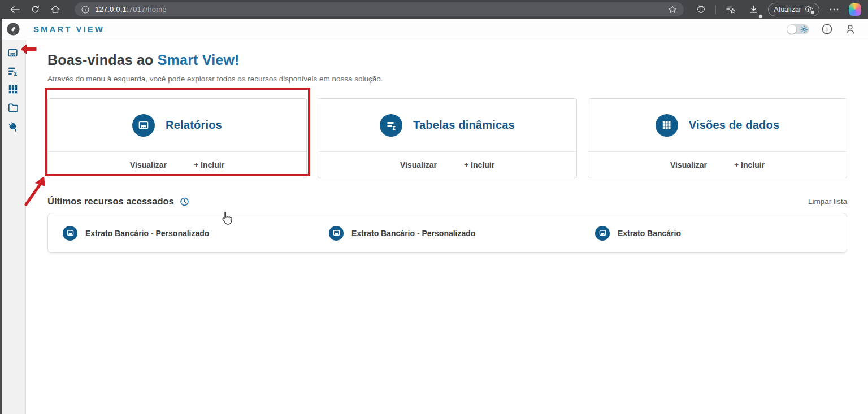 This screenshot has width=868, height=414. What do you see at coordinates (35, 9) in the screenshot?
I see `refresh-icon` at bounding box center [35, 9].